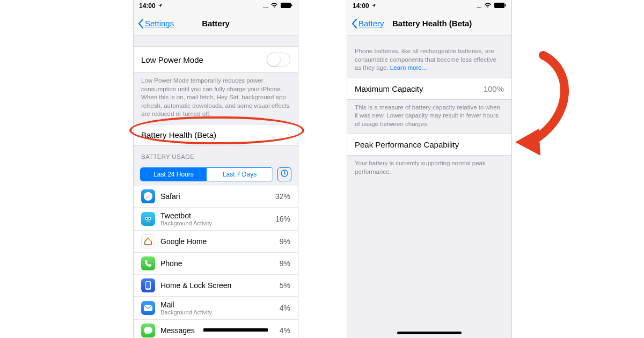 This screenshot has height=338, width=644. What do you see at coordinates (172, 60) in the screenshot?
I see `low-power-mode-label: Low Power Mode` at bounding box center [172, 60].